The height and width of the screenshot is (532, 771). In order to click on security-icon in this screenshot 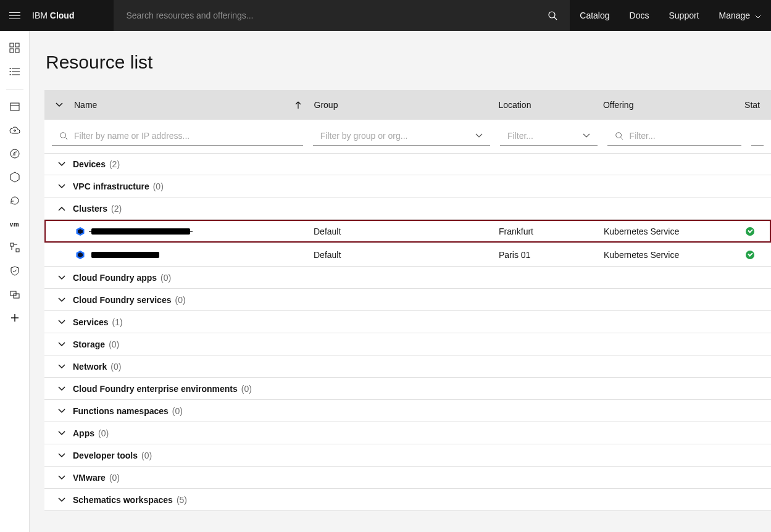, I will do `click(15, 271)`.